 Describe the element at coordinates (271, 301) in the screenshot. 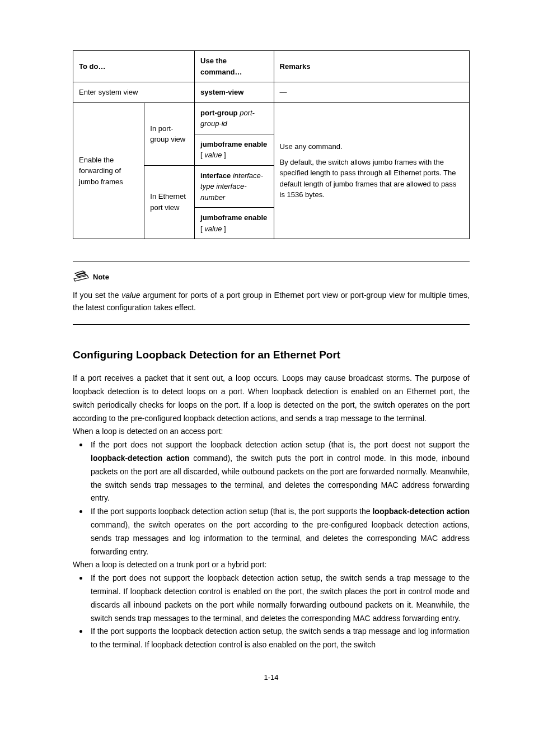

I see `note-body: If you set the value argument for ports …` at that location.